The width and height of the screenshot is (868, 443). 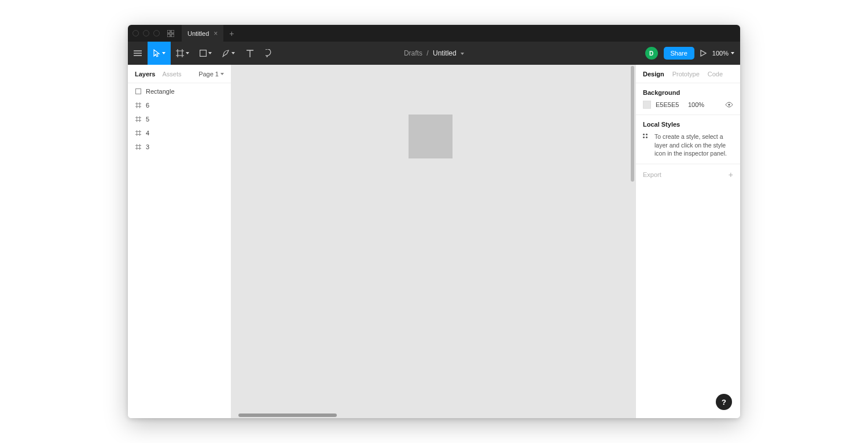 What do you see at coordinates (148, 133) in the screenshot?
I see `layer-name: 4` at bounding box center [148, 133].